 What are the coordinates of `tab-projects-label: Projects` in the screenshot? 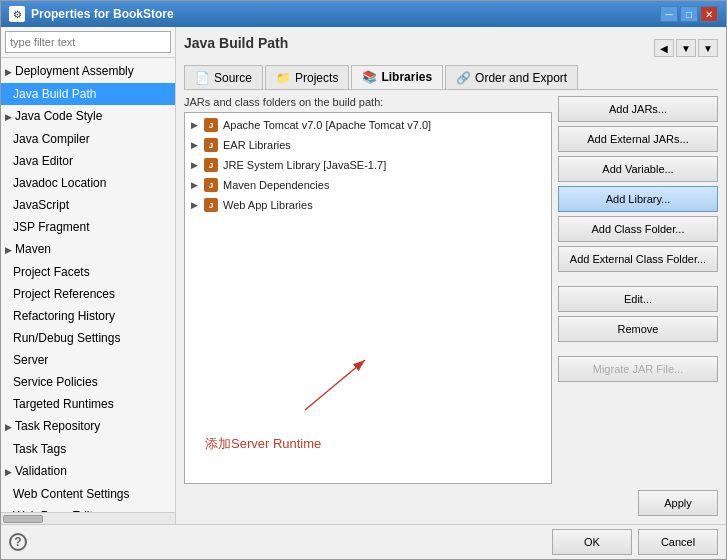 It's located at (316, 78).